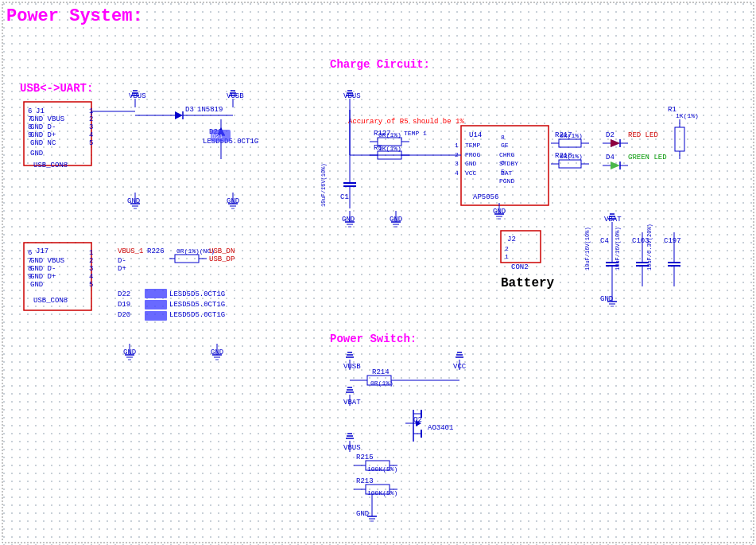 This screenshot has width=756, height=545. Describe the element at coordinates (189, 110) in the screenshot. I see `svg-text: D3` at that location.